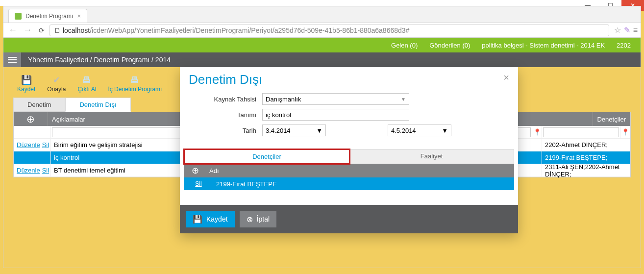 This screenshot has height=274, width=644. What do you see at coordinates (12, 60) in the screenshot?
I see `menu-burger-icon` at bounding box center [12, 60].